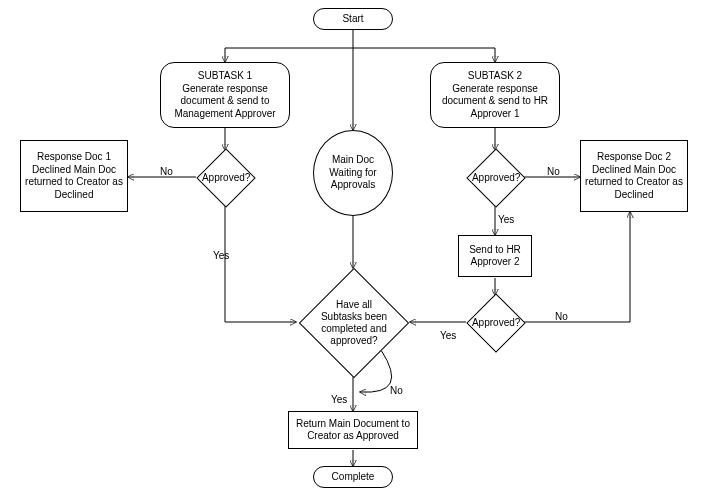  I want to click on decision-approved-2: Approved?, so click(496, 178).